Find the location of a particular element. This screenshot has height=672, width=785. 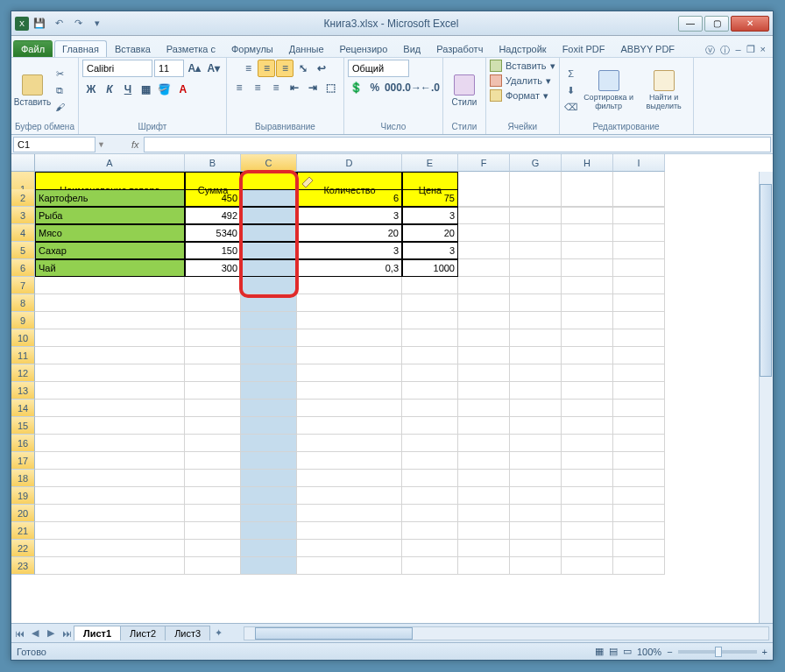

col-header-D: D is located at coordinates (350, 163).